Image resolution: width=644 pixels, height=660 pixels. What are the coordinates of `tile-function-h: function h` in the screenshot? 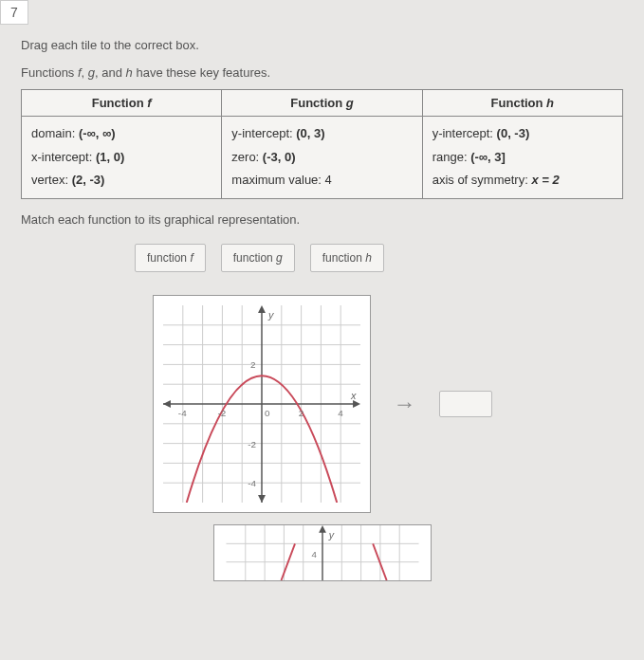 It's located at (347, 258).